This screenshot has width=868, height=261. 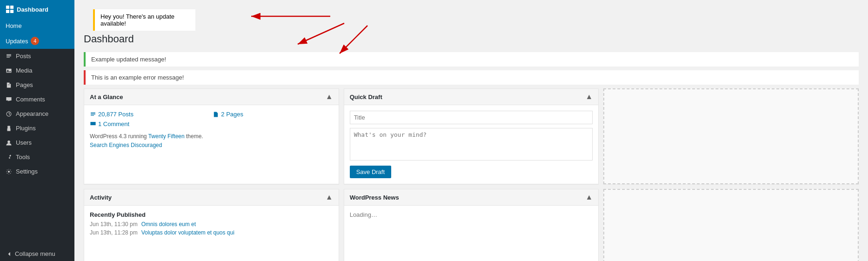 I want to click on sidebar-item-settings: Settings, so click(x=37, y=171).